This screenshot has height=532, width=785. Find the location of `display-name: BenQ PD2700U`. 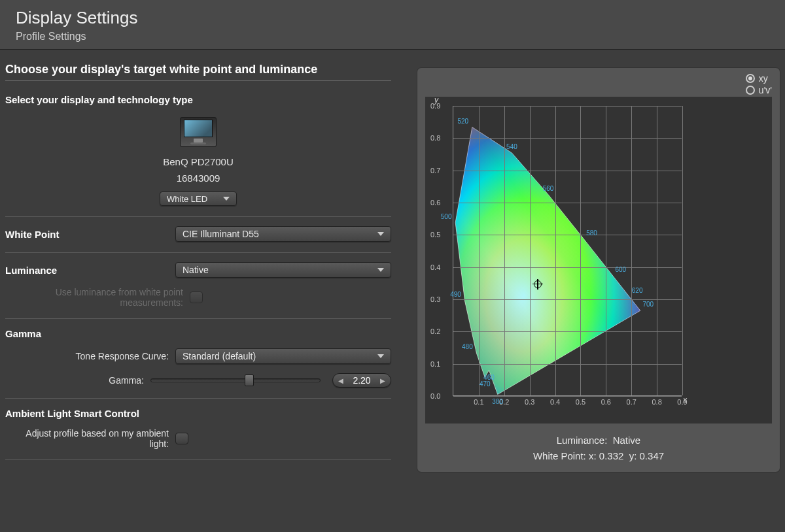

display-name: BenQ PD2700U is located at coordinates (198, 162).